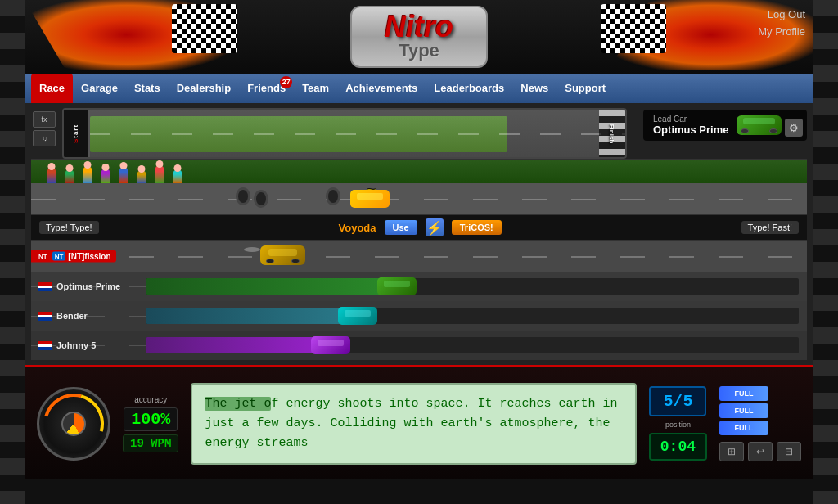  What do you see at coordinates (419, 37) in the screenshot?
I see `logo-center: Nitro Type` at bounding box center [419, 37].